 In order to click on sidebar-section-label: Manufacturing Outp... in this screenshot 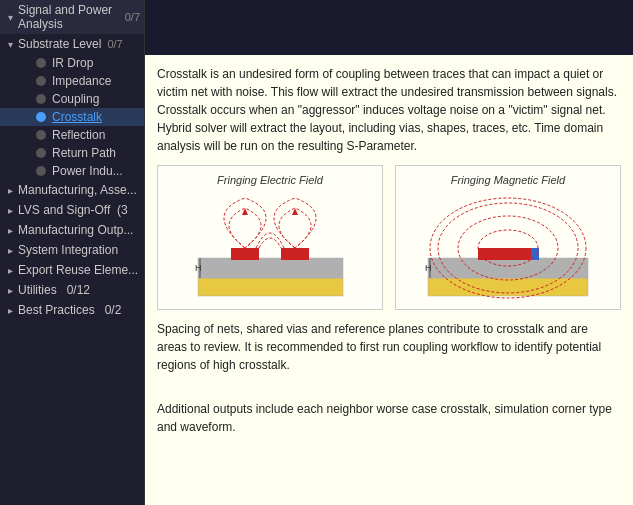, I will do `click(76, 230)`.